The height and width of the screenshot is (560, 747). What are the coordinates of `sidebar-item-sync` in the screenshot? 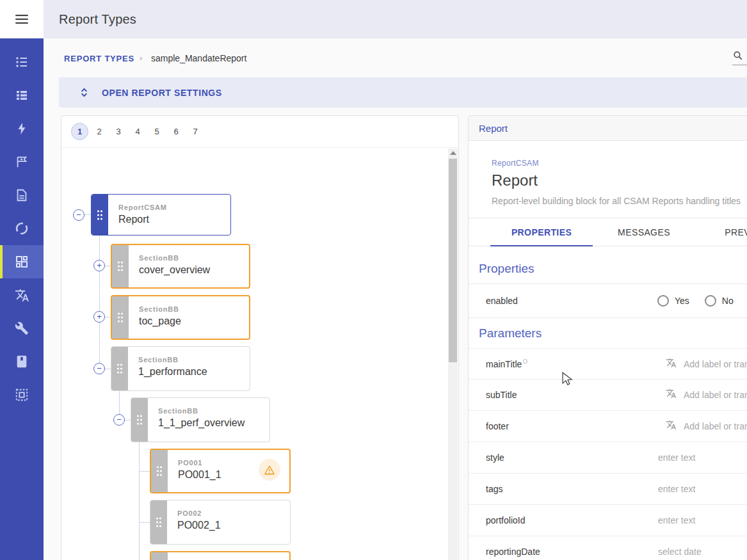 It's located at (22, 228).